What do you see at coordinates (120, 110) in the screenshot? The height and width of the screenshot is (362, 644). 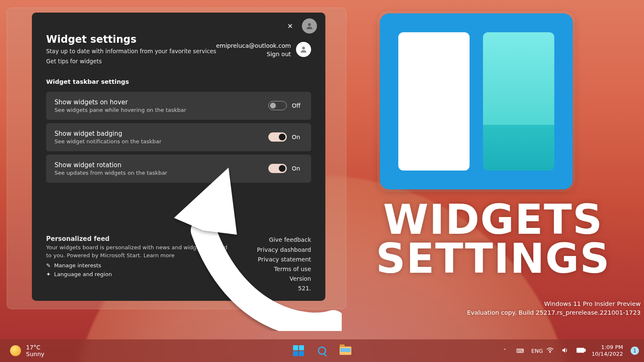 I see `setting-desc: See widgets pane while hovering on the t…` at bounding box center [120, 110].